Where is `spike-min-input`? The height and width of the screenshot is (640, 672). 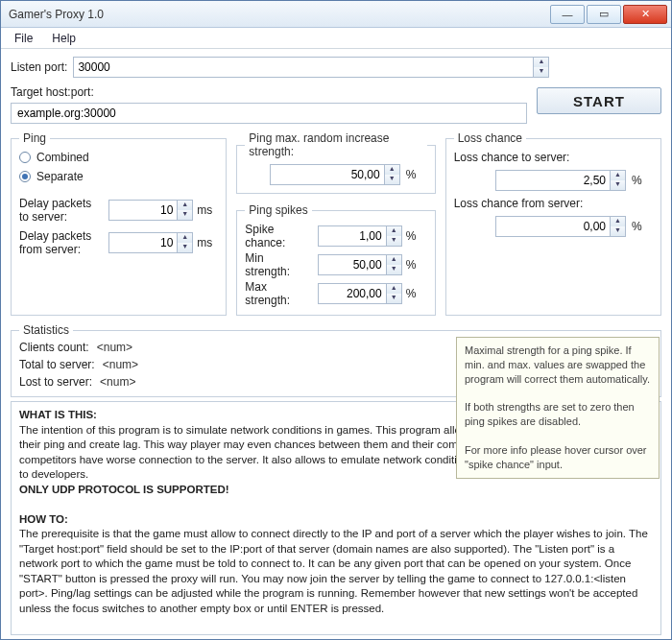
spike-min-input is located at coordinates (352, 265).